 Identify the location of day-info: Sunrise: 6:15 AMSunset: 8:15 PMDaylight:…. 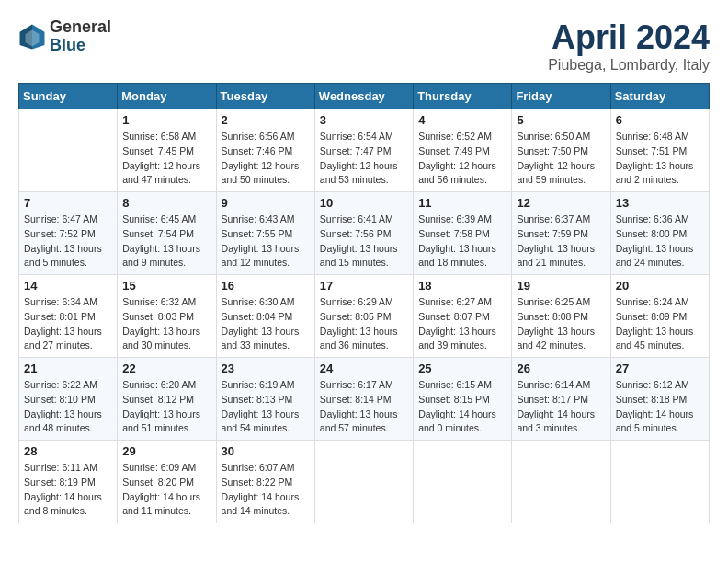
(462, 407).